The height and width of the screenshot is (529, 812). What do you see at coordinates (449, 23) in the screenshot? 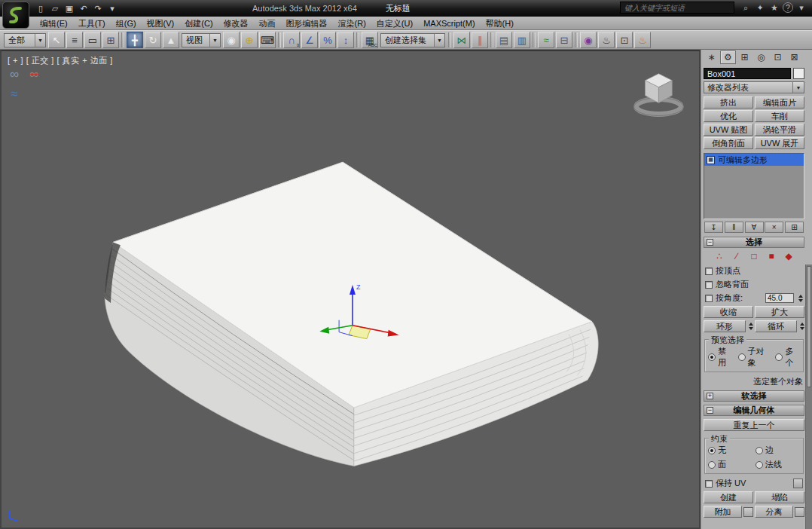
I see `menu-item: MAXScript(M)` at bounding box center [449, 23].